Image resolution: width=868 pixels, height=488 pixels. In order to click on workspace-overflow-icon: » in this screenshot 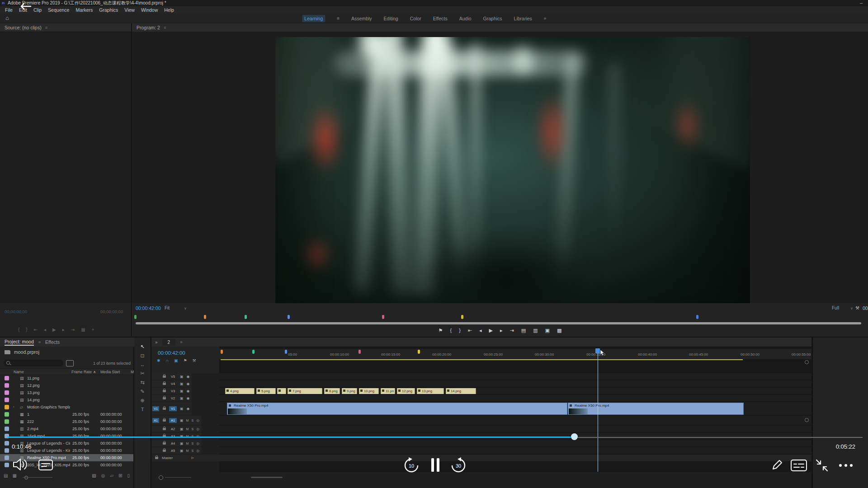, I will do `click(545, 18)`.